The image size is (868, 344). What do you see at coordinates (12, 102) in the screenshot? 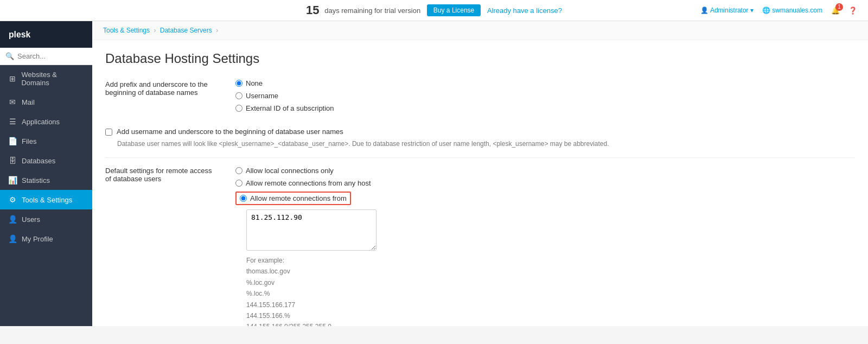
I see `mail-icon: ✉` at bounding box center [12, 102].